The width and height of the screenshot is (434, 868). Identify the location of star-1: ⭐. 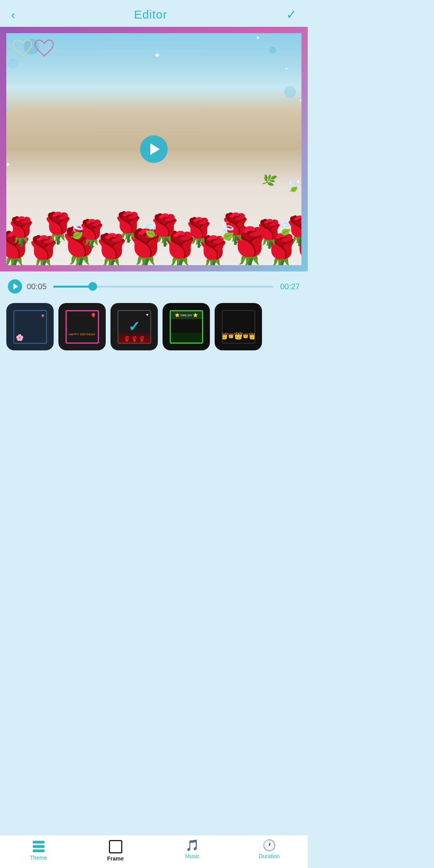
(177, 315).